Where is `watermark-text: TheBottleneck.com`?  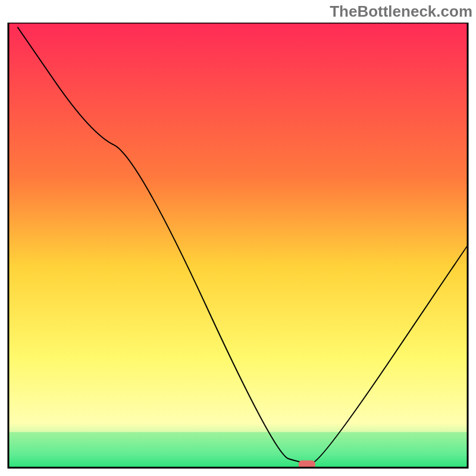 watermark-text: TheBottleneck.com is located at coordinates (401, 12).